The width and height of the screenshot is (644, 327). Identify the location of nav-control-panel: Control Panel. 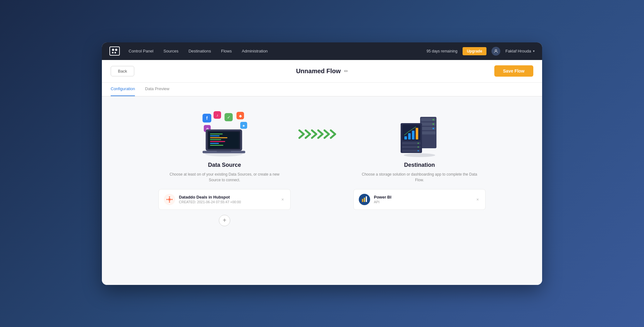
(141, 51).